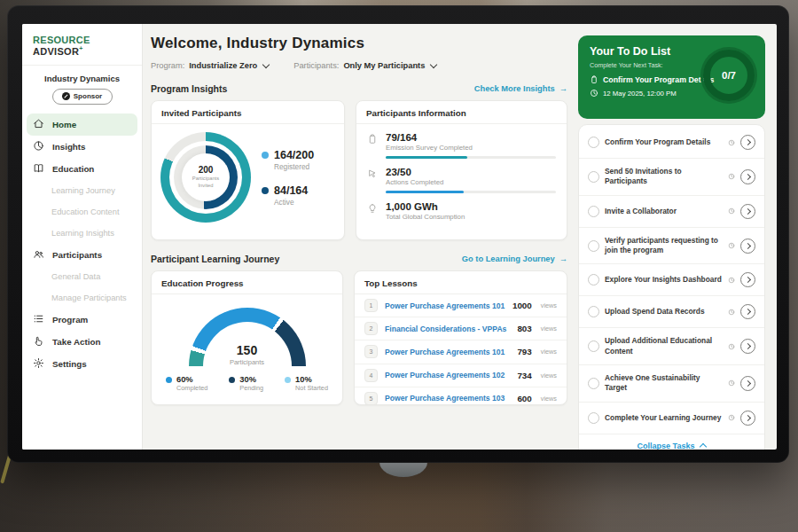 The width and height of the screenshot is (798, 532). Describe the element at coordinates (62, 40) in the screenshot. I see `brand-primary: RESOURCE` at that location.